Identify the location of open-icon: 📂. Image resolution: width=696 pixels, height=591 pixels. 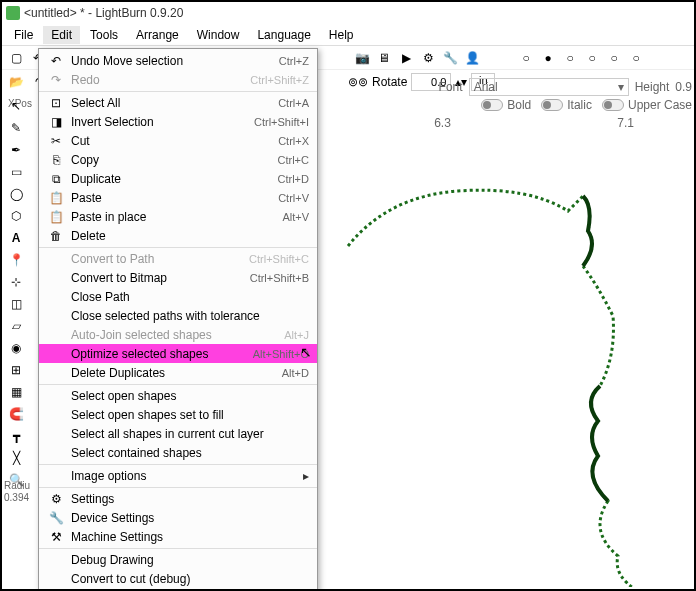
(16, 82).